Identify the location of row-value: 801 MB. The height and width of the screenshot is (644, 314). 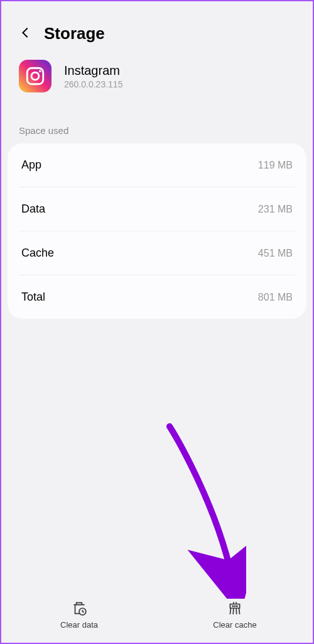
(275, 297).